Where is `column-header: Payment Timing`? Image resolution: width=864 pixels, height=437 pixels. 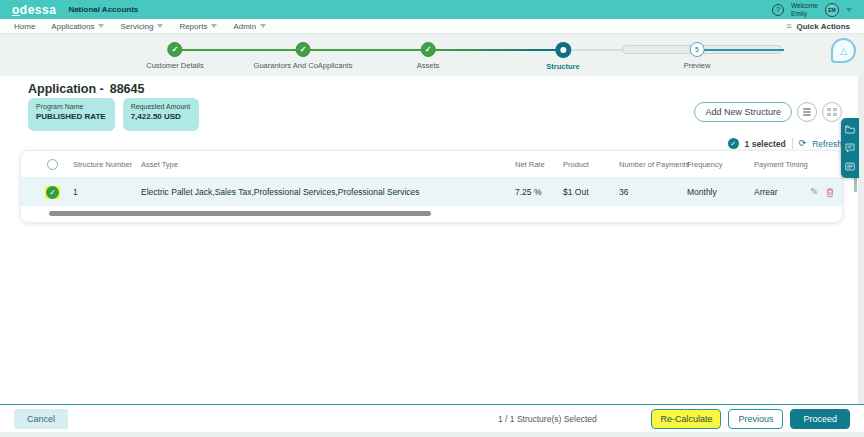 column-header: Payment Timing is located at coordinates (781, 164).